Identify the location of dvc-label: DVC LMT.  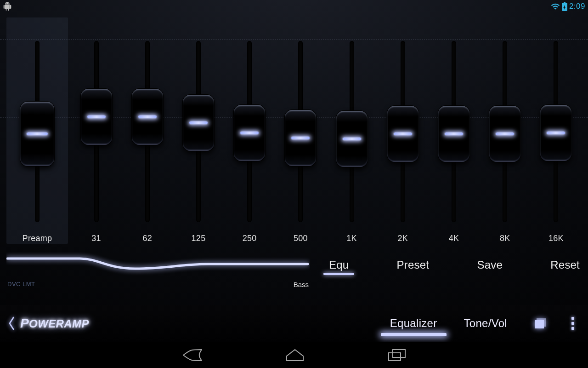
(21, 284).